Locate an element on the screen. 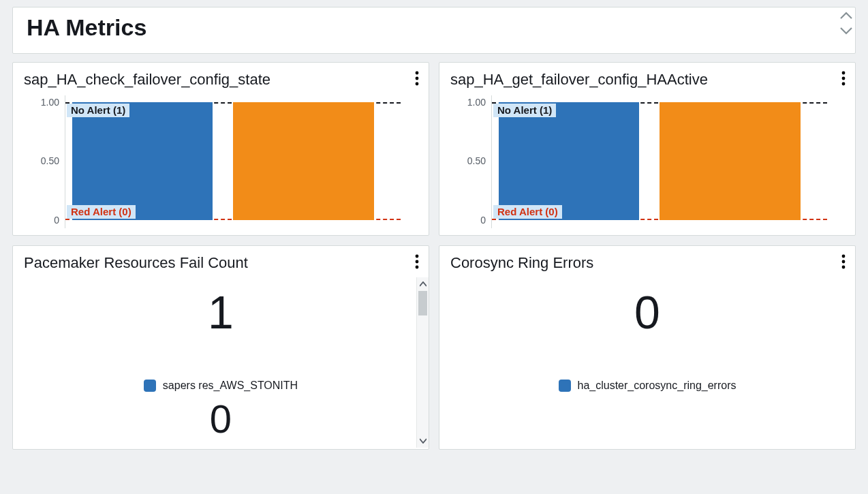  legend: sapers res_AWS_STONITH is located at coordinates (221, 386).